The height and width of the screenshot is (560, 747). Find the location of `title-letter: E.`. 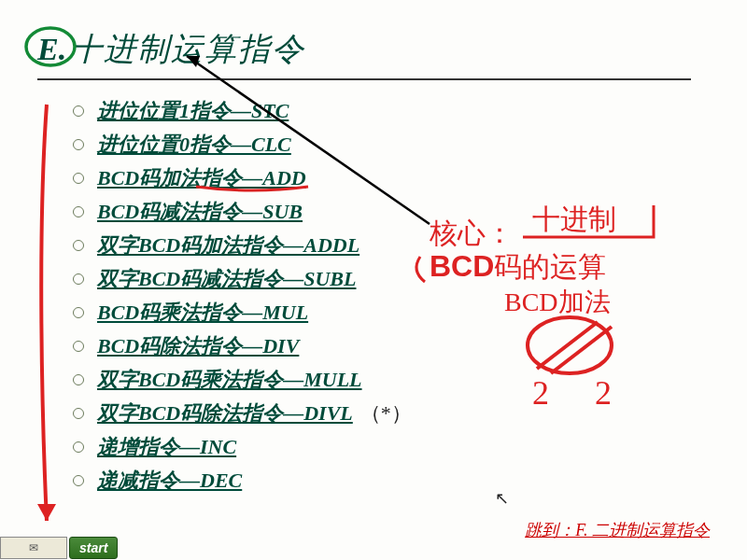

title-letter: E. is located at coordinates (52, 49).